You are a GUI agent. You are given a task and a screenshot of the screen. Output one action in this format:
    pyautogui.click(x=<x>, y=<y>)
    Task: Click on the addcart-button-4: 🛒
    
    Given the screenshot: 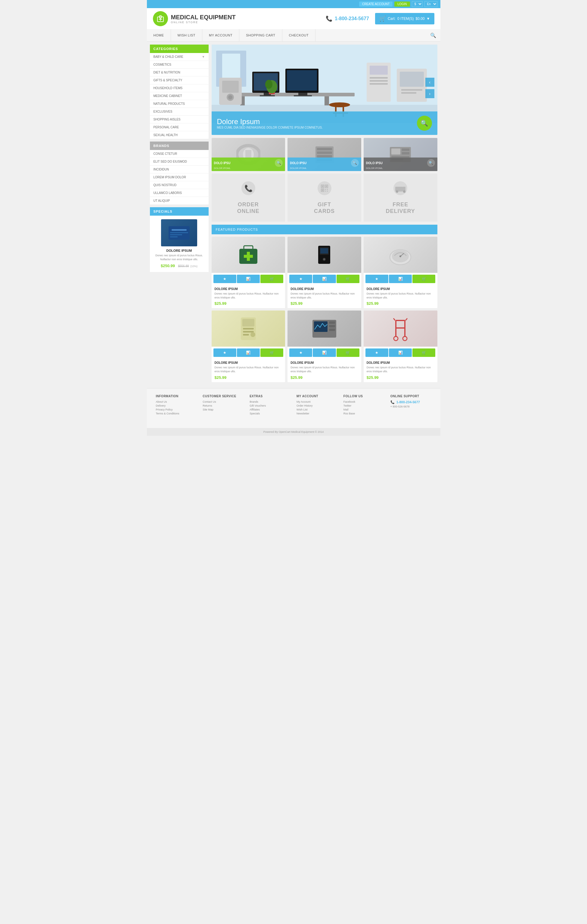 What is the action you would take?
    pyautogui.click(x=272, y=353)
    